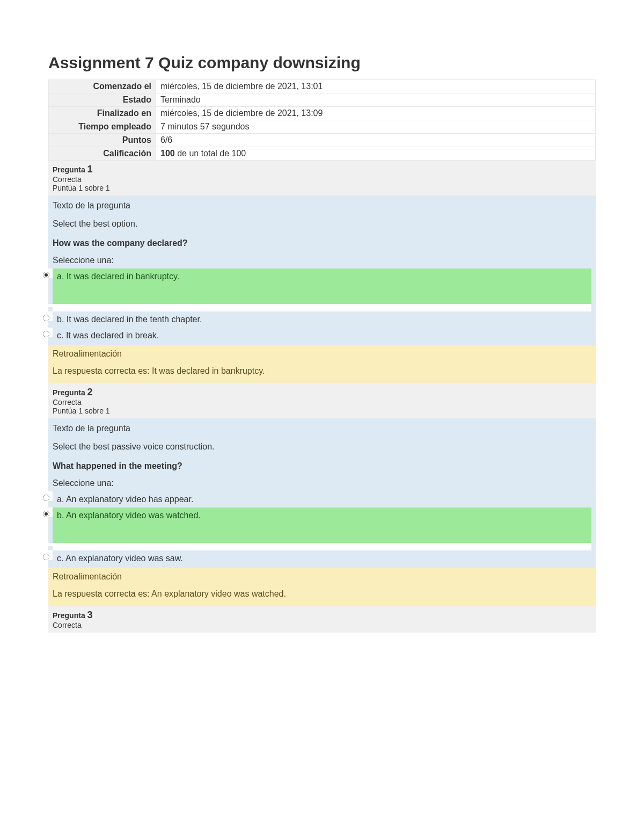  I want to click on feedback-answer: La respuesta correcta es: An explanatory…, so click(322, 594).